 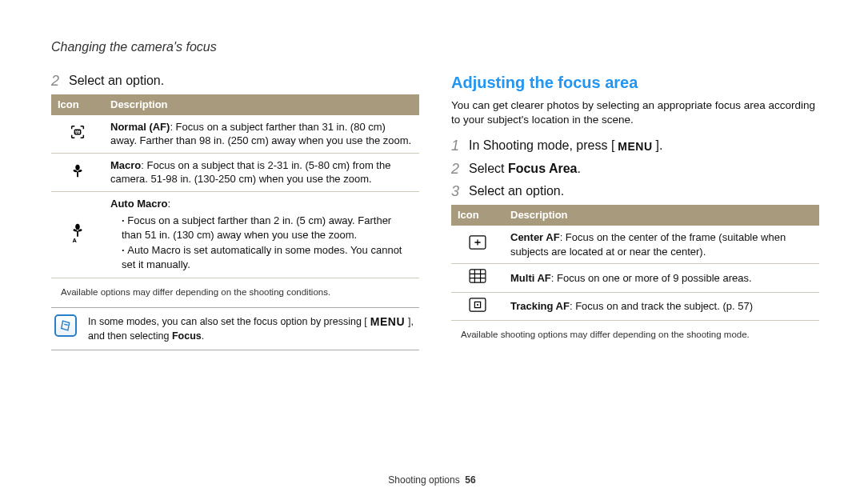 What do you see at coordinates (478, 307) in the screenshot?
I see `tracking-af-icon` at bounding box center [478, 307].